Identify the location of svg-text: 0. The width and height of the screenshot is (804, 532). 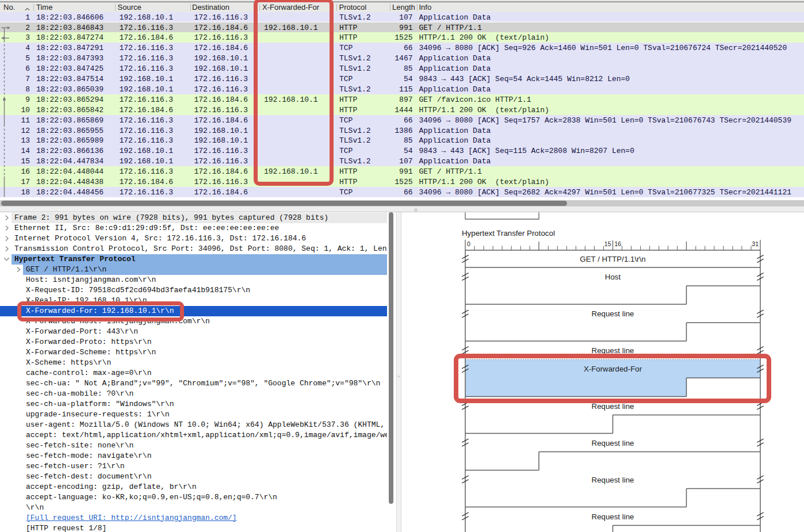
(469, 244).